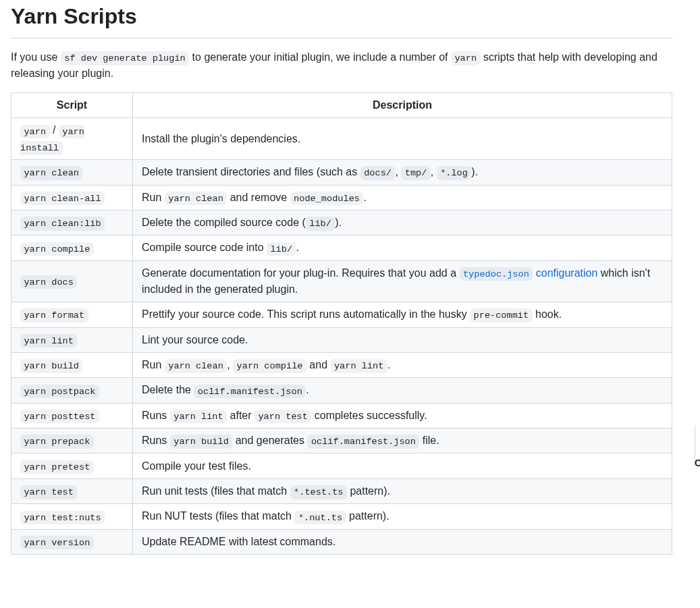 Image resolution: width=700 pixels, height=608 pixels. Describe the element at coordinates (402, 105) in the screenshot. I see `header-description: Description` at that location.